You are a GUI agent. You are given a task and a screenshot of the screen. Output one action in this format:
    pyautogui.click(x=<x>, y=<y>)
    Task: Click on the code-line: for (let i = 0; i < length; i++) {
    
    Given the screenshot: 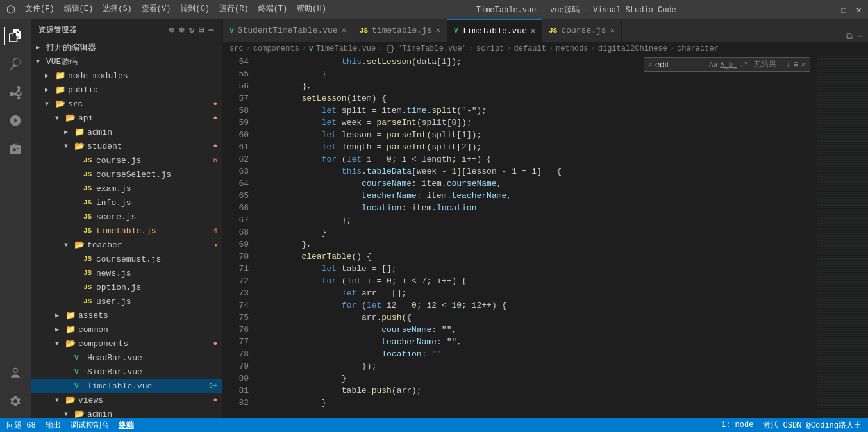 What is the action you would take?
    pyautogui.click(x=539, y=159)
    